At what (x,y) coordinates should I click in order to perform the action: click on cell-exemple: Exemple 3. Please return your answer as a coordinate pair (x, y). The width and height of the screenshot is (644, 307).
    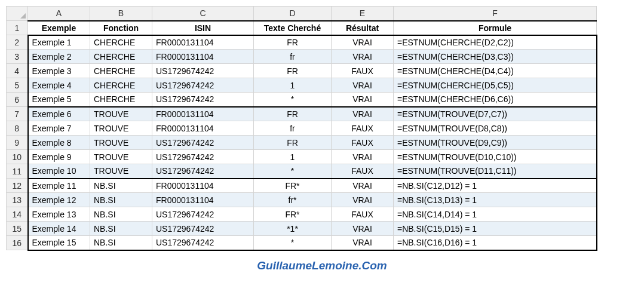
    Looking at the image, I should click on (59, 71).